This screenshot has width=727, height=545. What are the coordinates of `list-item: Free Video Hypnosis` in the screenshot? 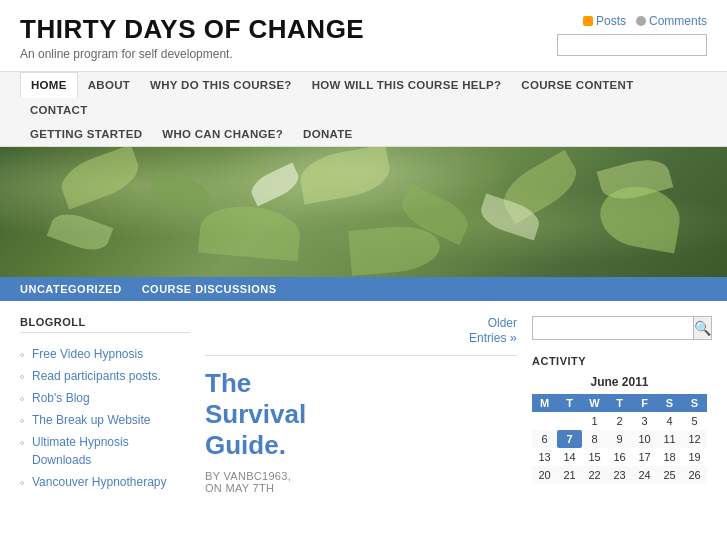 It's located at (105, 354).